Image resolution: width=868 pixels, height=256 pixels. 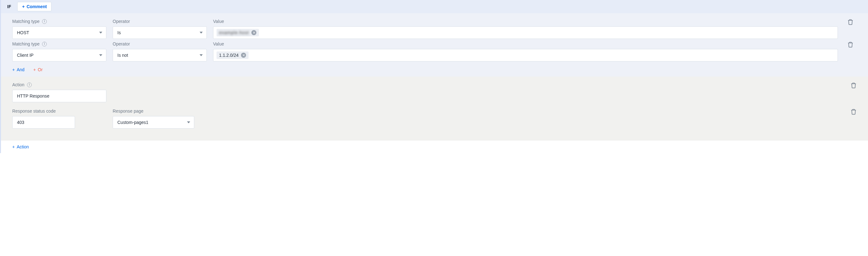 I want to click on value-chip: 1.1.2.0/24 ✕, so click(x=232, y=55).